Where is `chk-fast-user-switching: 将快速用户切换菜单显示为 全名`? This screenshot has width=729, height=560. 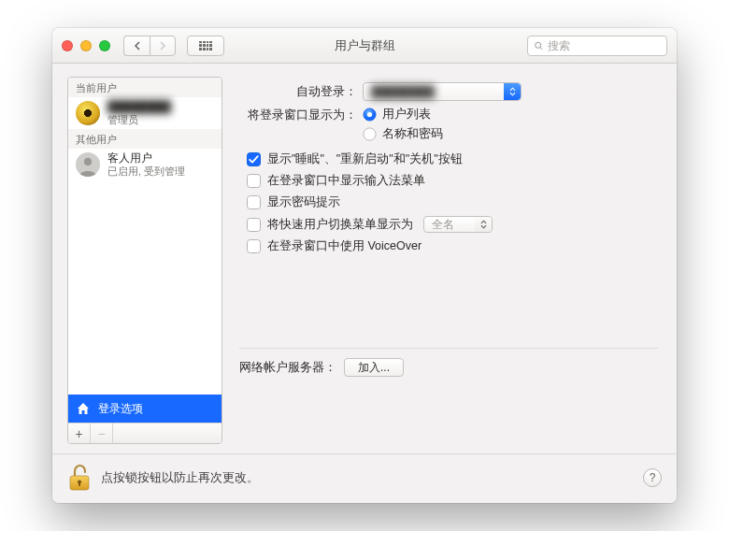
chk-fast-user-switching: 将快速用户切换菜单显示为 全名 is located at coordinates (452, 224).